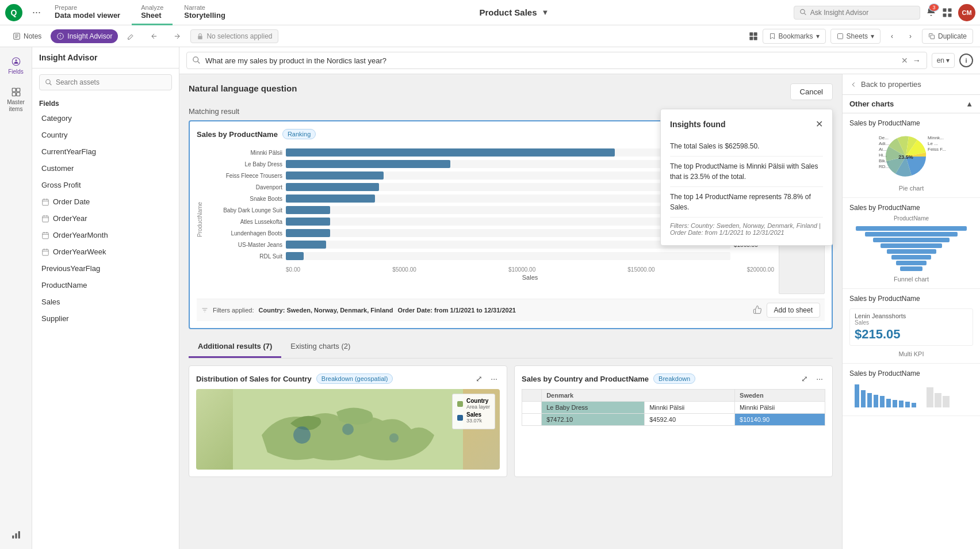 This screenshot has height=549, width=980. What do you see at coordinates (557, 60) in the screenshot?
I see `search-bar: ✕ →` at bounding box center [557, 60].